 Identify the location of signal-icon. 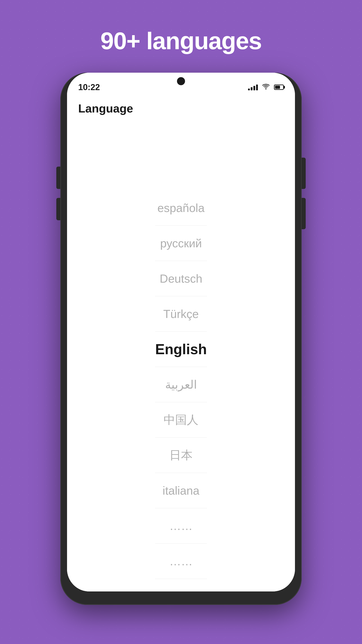
(253, 87).